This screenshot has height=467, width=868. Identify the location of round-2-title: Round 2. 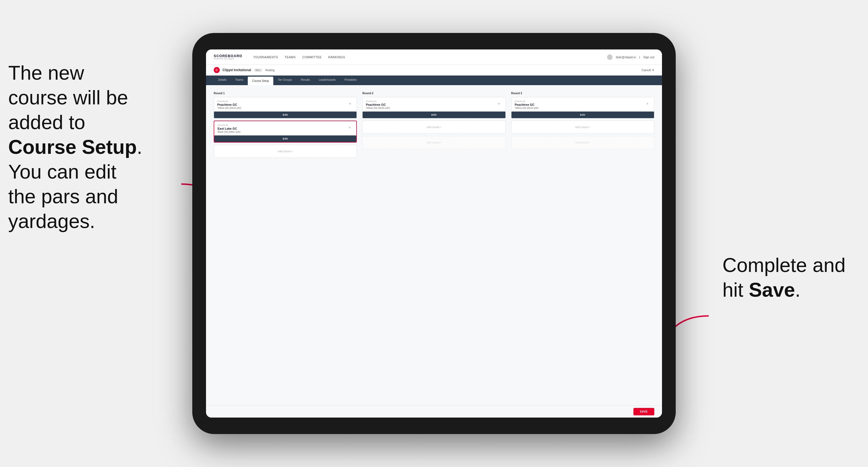
(434, 93).